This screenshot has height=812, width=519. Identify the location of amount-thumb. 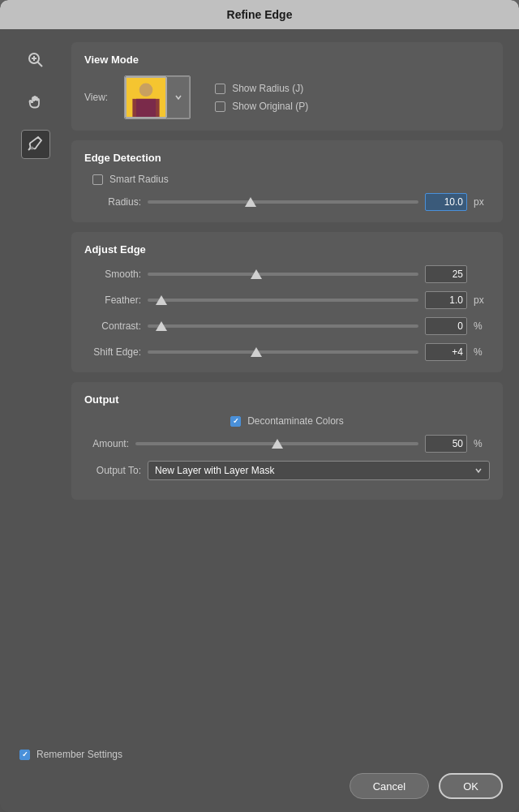
(277, 444).